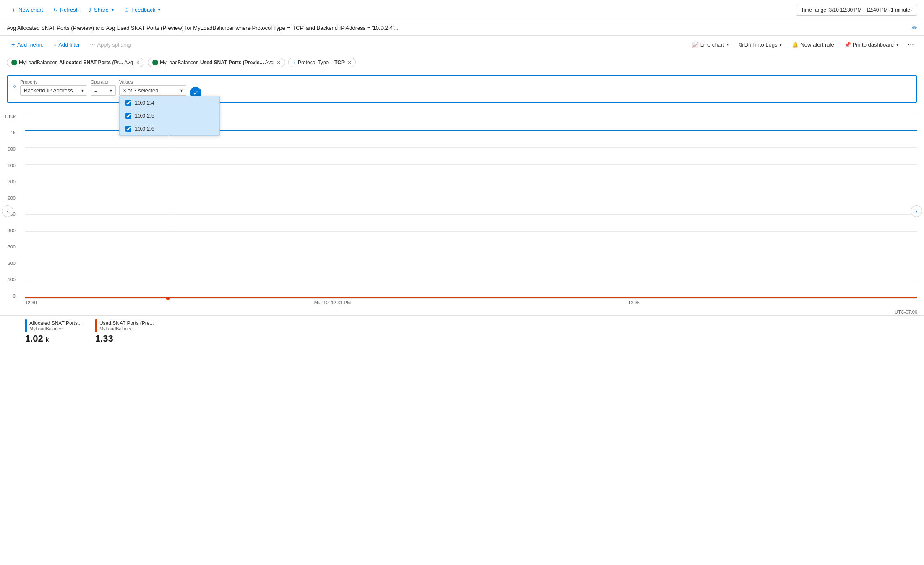 This screenshot has width=924, height=565. I want to click on drill-icon: ⧉, so click(741, 45).